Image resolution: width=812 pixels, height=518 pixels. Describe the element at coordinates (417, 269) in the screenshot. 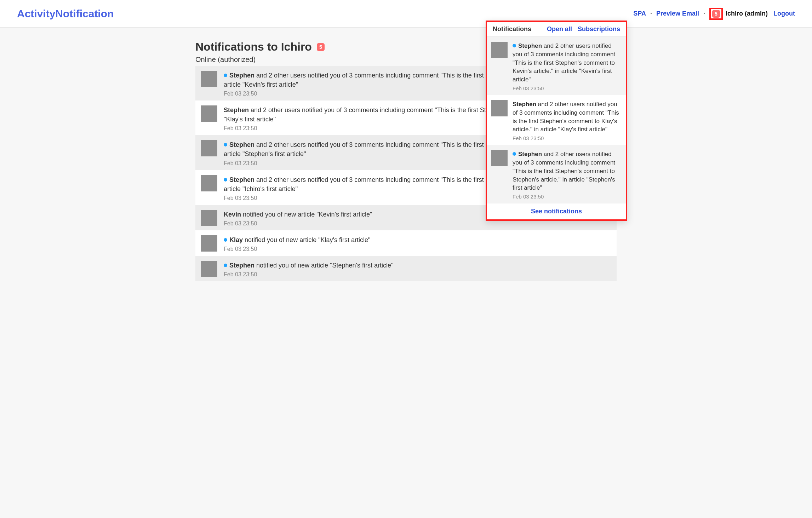

I see `notification-body: Stephen notified you of new article "Ste…` at that location.